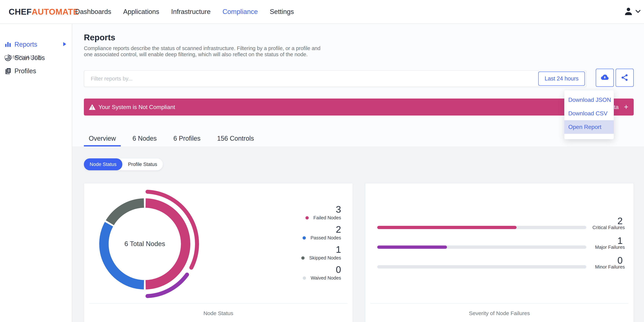  What do you see at coordinates (589, 127) in the screenshot?
I see `menu-item-open-report: Open Report` at bounding box center [589, 127].